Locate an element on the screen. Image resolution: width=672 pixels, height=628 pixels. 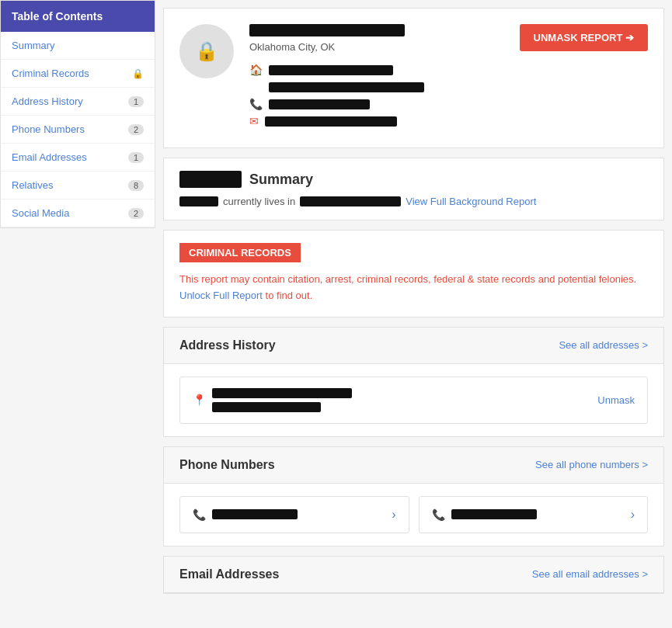
phone-grid: 📞 › 📞 › is located at coordinates (413, 515).